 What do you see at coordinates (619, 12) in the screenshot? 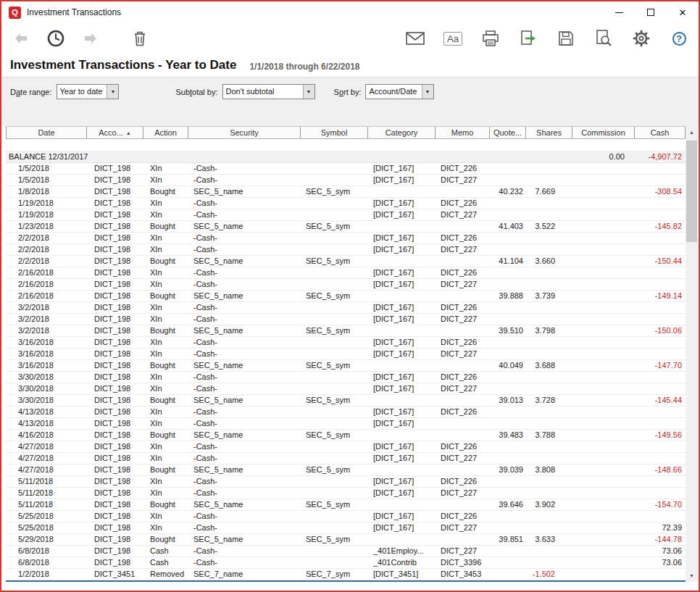
I see `minimize-button` at bounding box center [619, 12].